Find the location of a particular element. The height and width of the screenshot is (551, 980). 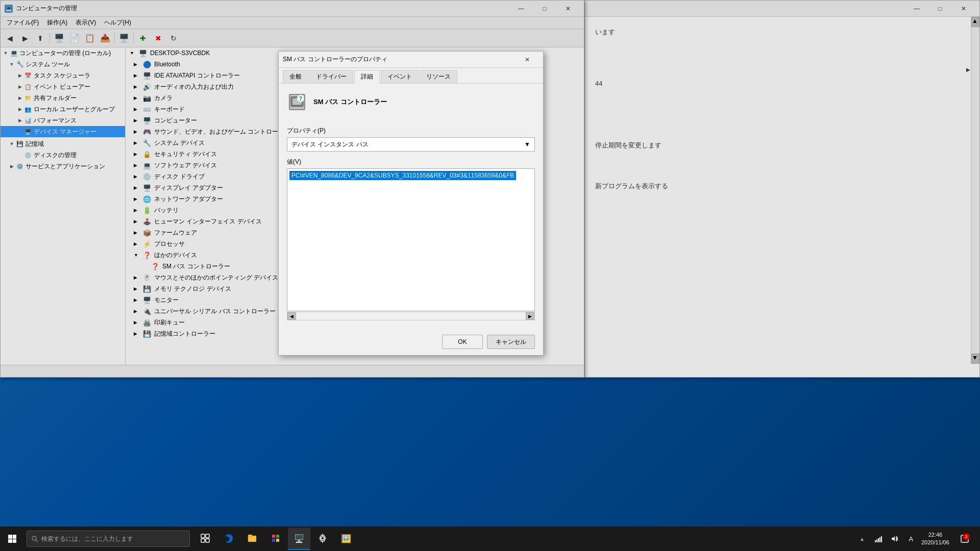

volume-icon is located at coordinates (895, 539).